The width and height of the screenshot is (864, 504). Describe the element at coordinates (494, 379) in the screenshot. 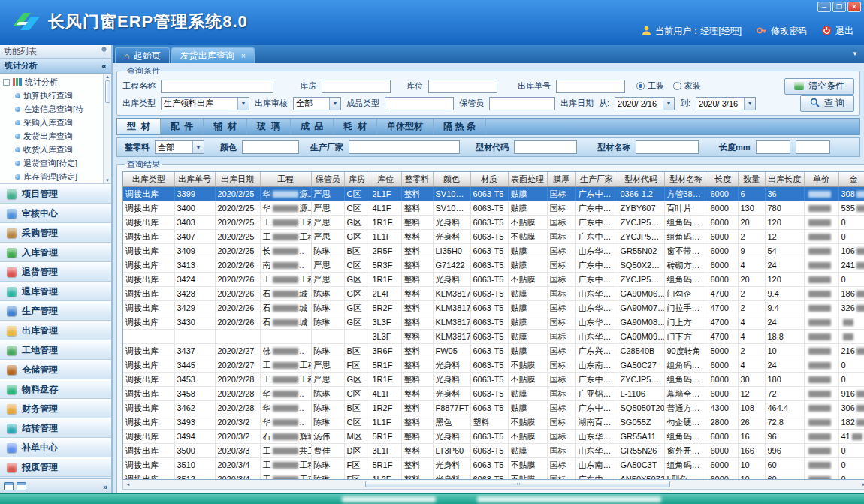

I see `table-row: 调拨出库34532020/2/28工工程严思G区1R1F整料光身料6063-T5…` at that location.